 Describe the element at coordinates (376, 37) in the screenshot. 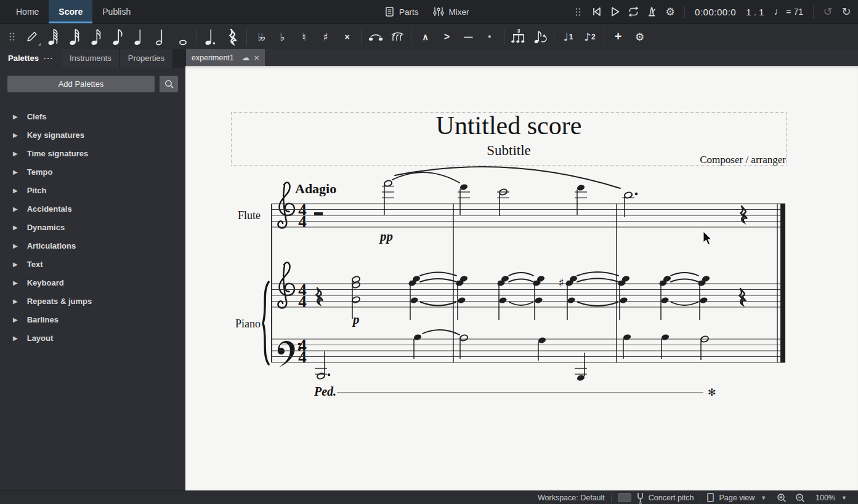

I see `tie-button` at that location.